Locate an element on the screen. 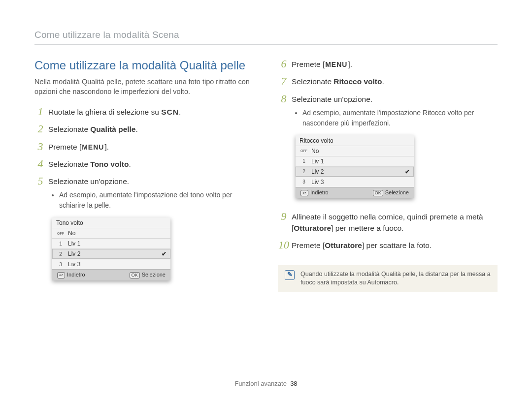  steps-left: 1 Ruotate la ghiera di selezione su SCN.… is located at coordinates (144, 158).